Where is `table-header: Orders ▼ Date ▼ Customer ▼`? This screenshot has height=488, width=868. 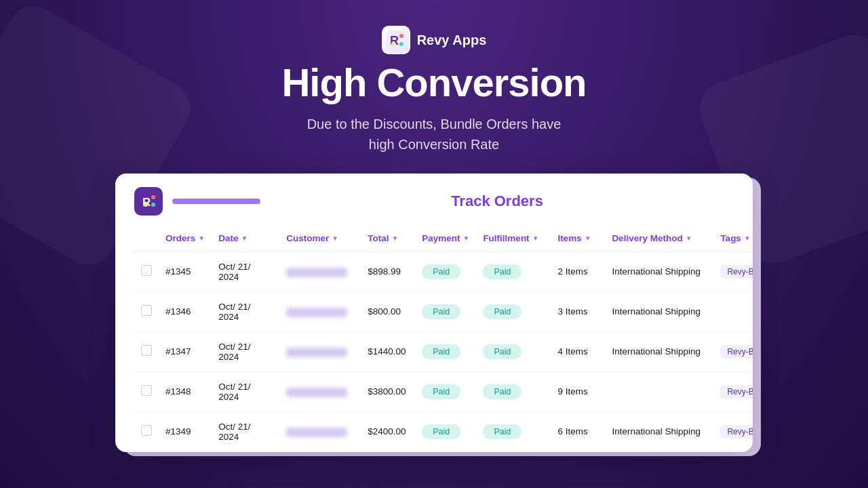 table-header: Orders ▼ Date ▼ Customer ▼ is located at coordinates (443, 240).